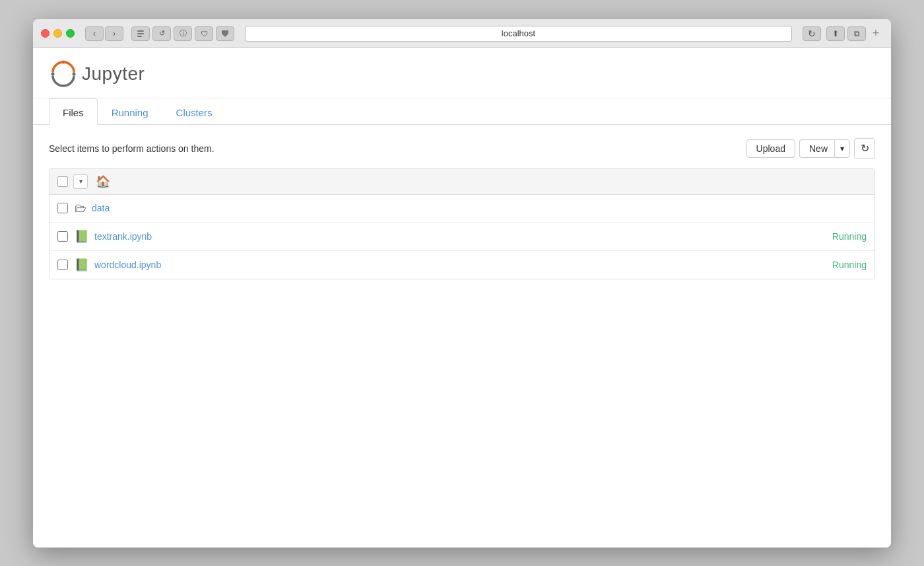 This screenshot has width=924, height=566. I want to click on toolbar-icons: ↺ ⓘ 🛡, so click(183, 34).